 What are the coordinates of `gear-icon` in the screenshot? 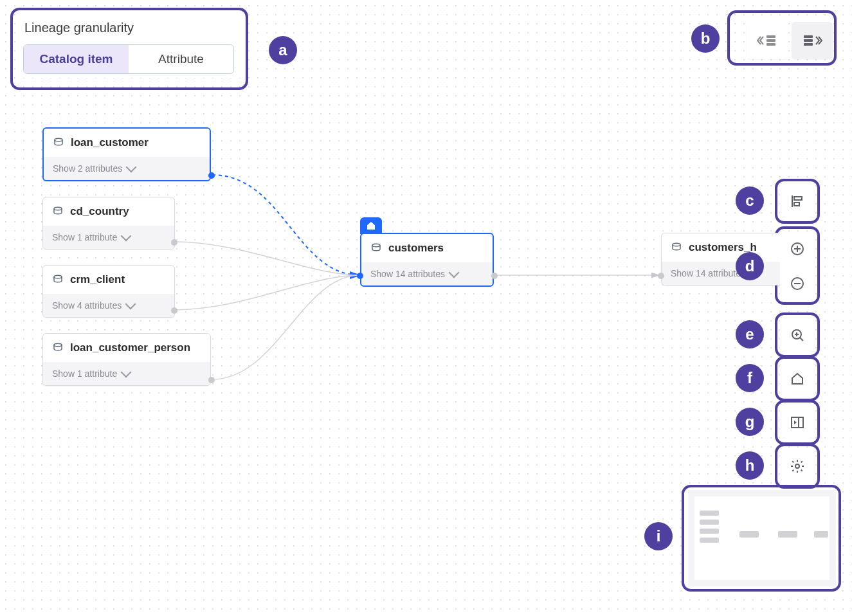 It's located at (797, 466).